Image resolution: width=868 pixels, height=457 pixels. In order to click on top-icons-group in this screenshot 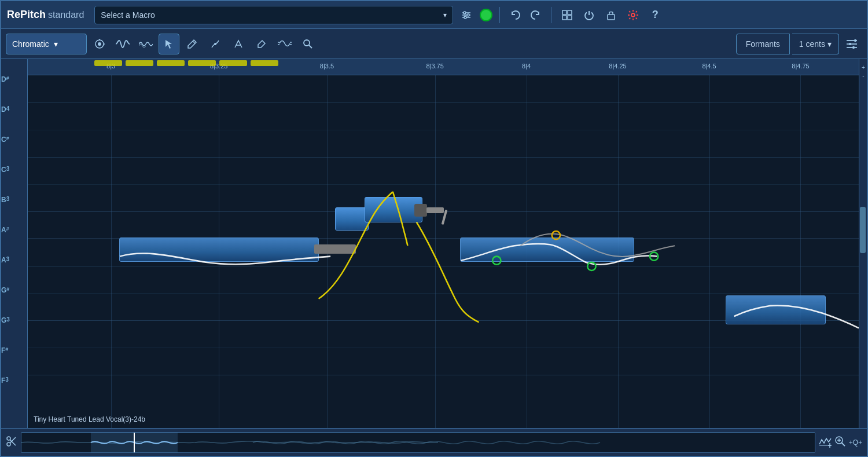, I will do `click(525, 15)`.